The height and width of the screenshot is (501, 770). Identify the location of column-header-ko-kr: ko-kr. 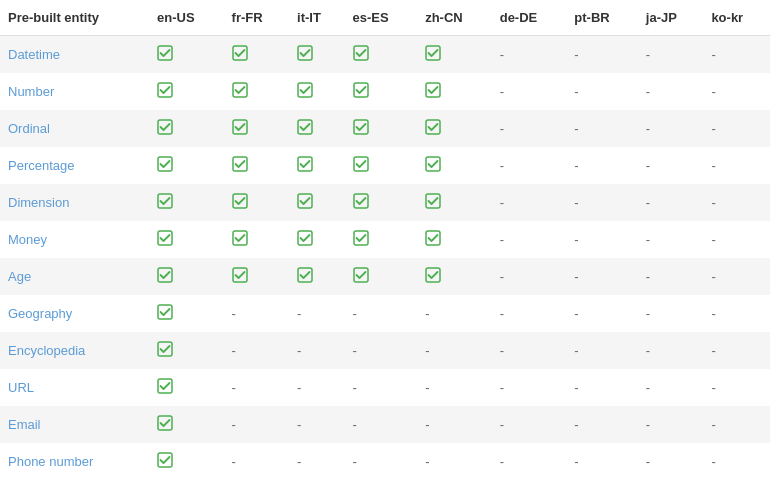
(736, 18).